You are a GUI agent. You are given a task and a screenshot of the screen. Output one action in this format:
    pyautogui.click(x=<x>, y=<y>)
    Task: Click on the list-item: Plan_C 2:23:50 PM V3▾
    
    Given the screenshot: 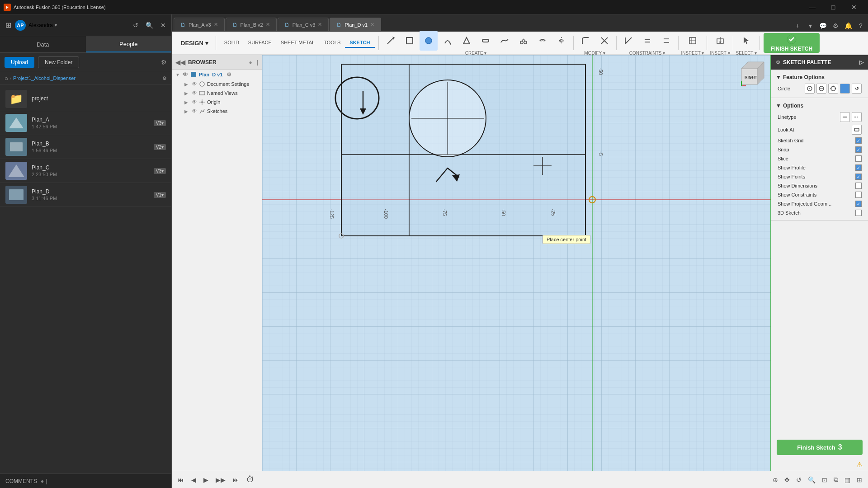 What is the action you would take?
    pyautogui.click(x=86, y=171)
    